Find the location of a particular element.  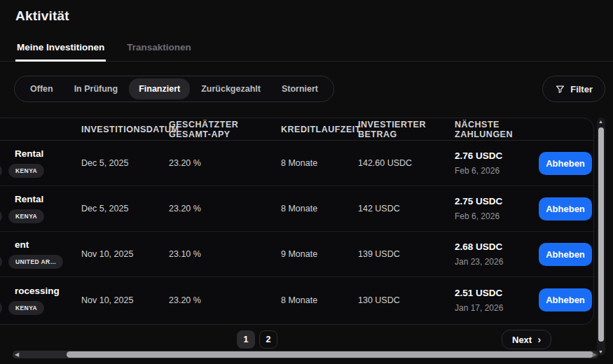

scroll-left-icon: ◀ is located at coordinates (17, 354).